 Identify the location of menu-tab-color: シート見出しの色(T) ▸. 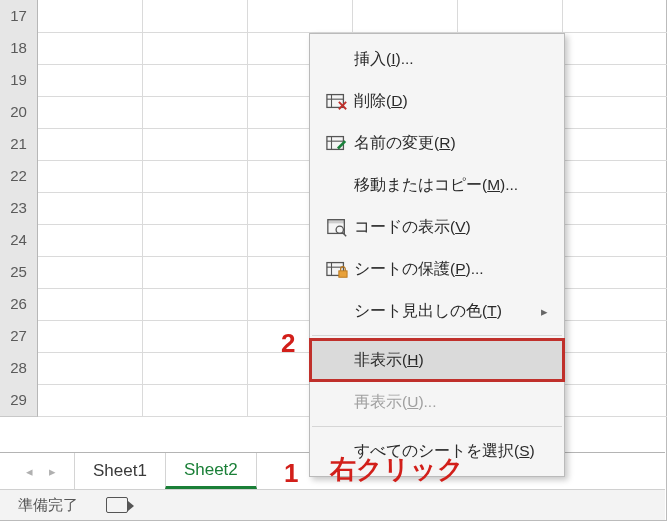
(437, 311).